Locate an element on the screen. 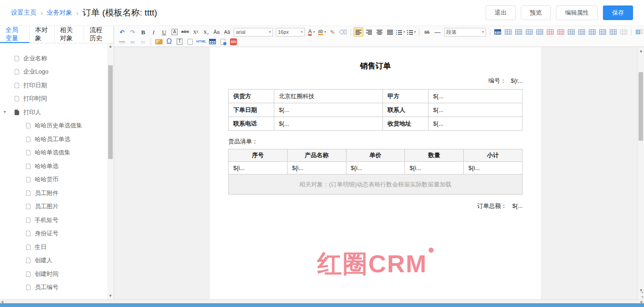 The height and width of the screenshot is (307, 644). order-number-placeholder: ${r... is located at coordinates (517, 80).